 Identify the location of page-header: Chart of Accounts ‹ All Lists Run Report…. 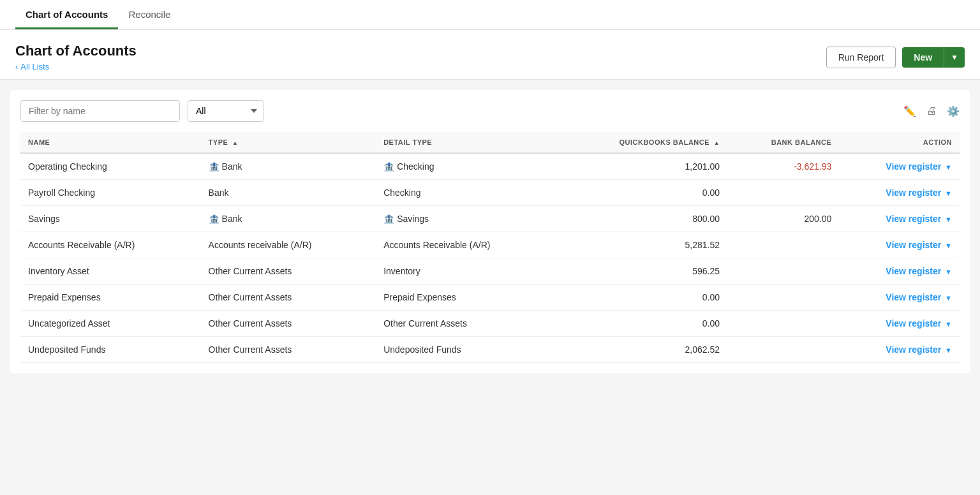
(490, 55).